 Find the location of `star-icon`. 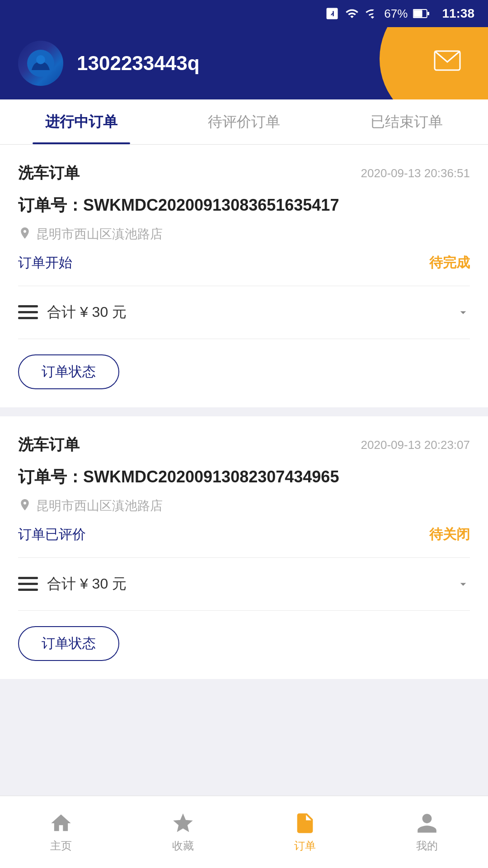

star-icon is located at coordinates (183, 823).